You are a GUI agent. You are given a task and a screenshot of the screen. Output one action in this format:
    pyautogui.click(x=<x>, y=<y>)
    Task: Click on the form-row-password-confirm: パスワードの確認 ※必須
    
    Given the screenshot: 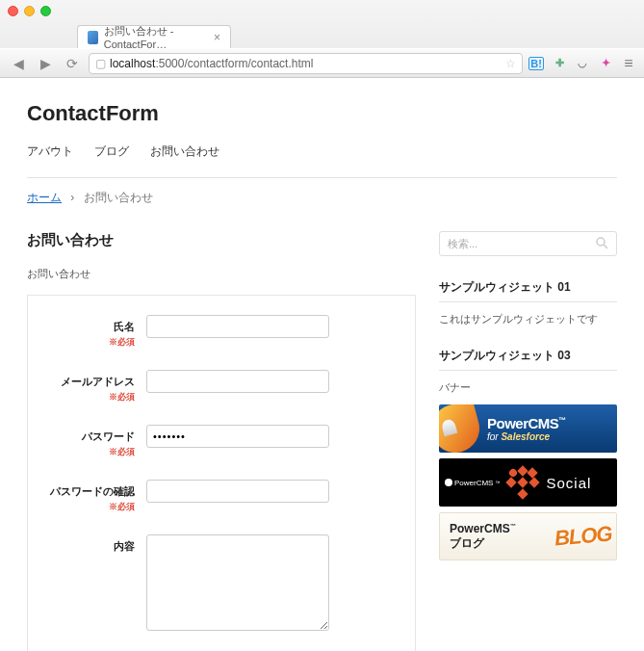 What is the action you would take?
    pyautogui.click(x=221, y=497)
    